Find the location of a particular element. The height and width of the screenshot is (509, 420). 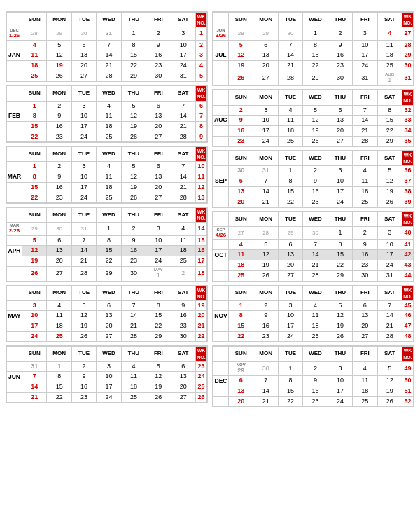

day-cell: 2 is located at coordinates (266, 305).